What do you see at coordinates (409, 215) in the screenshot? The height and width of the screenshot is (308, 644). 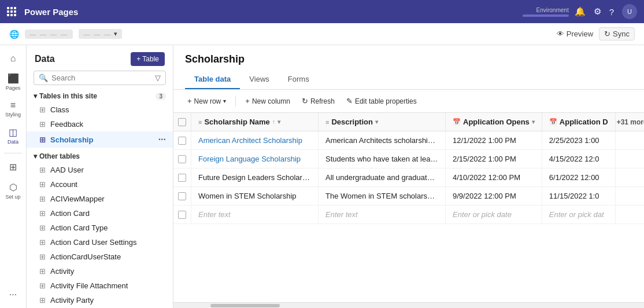 I see `table-empty-row: Enter text Enter text Enter or pick date…` at bounding box center [409, 215].